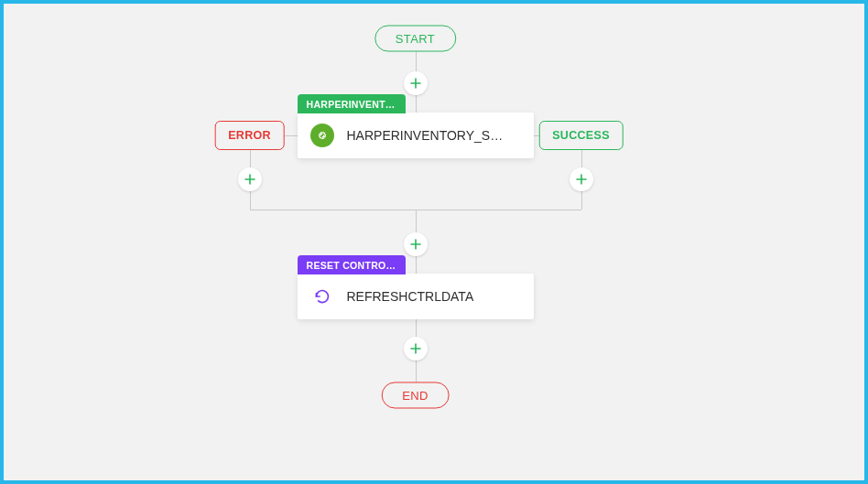 This screenshot has height=484, width=868. What do you see at coordinates (416, 38) in the screenshot?
I see `start-label: START` at bounding box center [416, 38].